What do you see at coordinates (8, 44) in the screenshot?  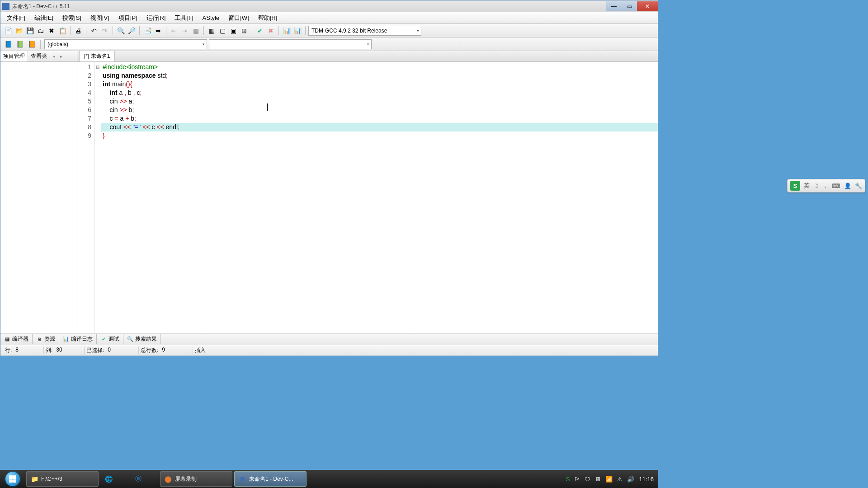 I see `new-class-button: 📘` at bounding box center [8, 44].